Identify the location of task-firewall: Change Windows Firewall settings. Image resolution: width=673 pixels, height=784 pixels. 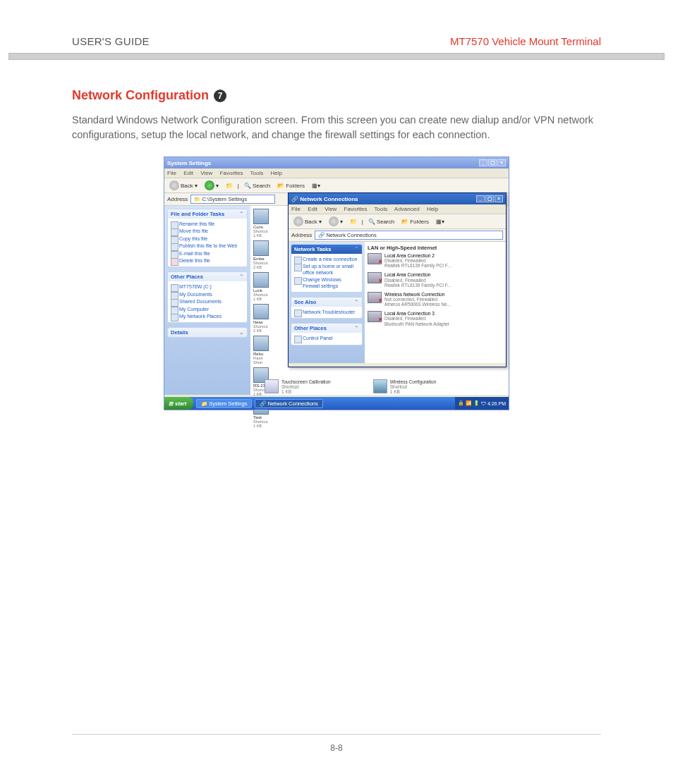
(327, 283).